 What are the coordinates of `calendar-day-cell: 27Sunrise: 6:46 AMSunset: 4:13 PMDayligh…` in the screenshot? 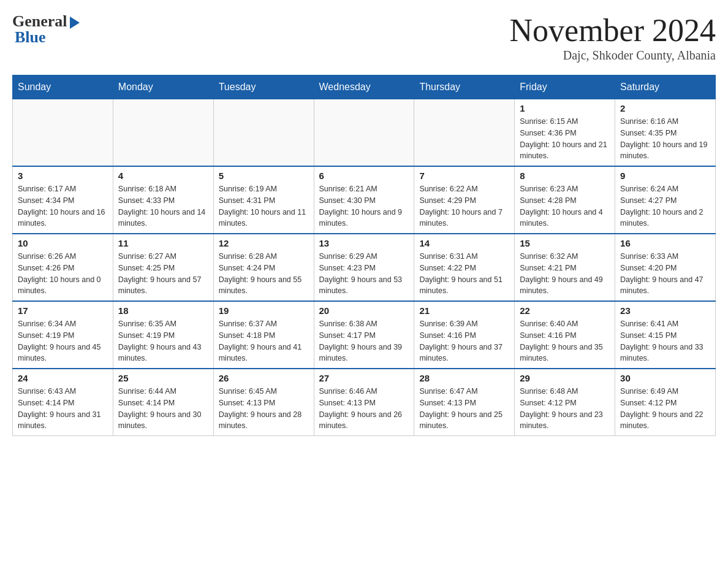 It's located at (364, 402).